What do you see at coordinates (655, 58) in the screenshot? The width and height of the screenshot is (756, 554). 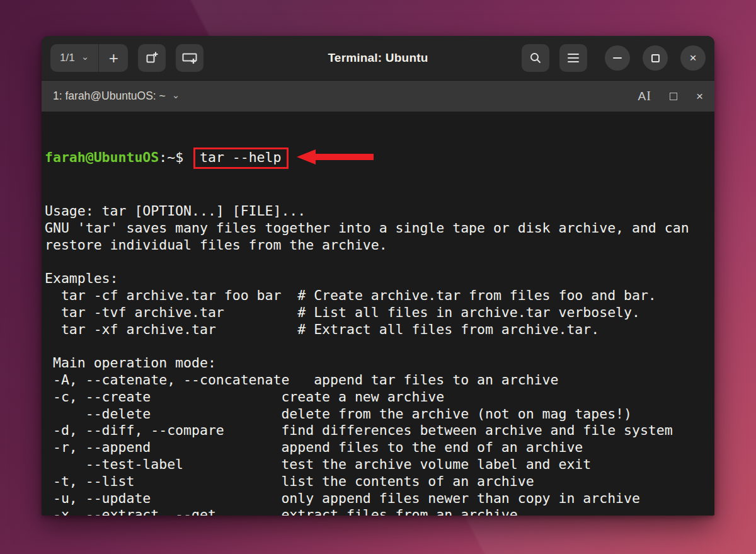 I see `maximize-icon` at bounding box center [655, 58].